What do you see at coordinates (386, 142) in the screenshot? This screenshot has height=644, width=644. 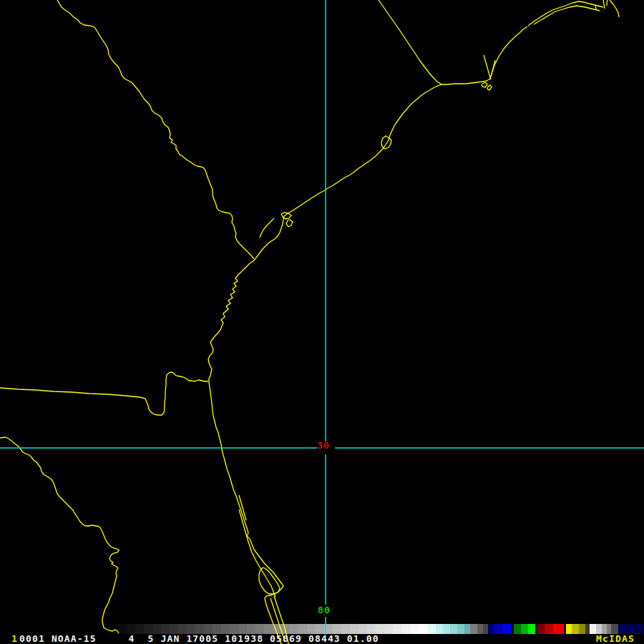 I see `cape-romain-loop` at bounding box center [386, 142].